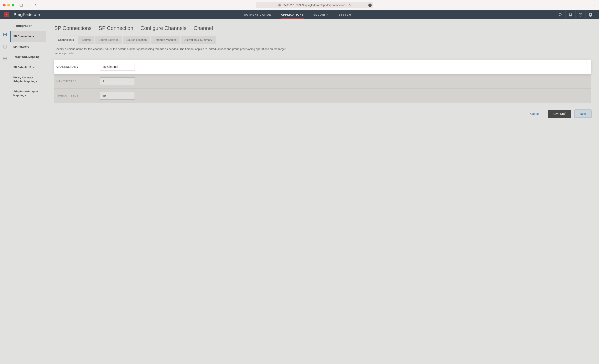  I want to click on sidebar-item-sp-default-urls: SP Default URLs, so click(28, 68).